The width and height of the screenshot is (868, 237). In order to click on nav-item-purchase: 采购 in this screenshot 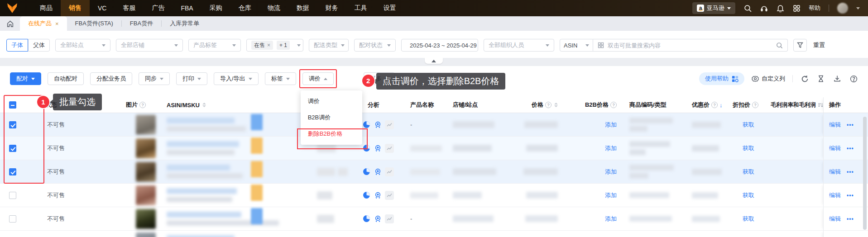, I will do `click(216, 8)`.